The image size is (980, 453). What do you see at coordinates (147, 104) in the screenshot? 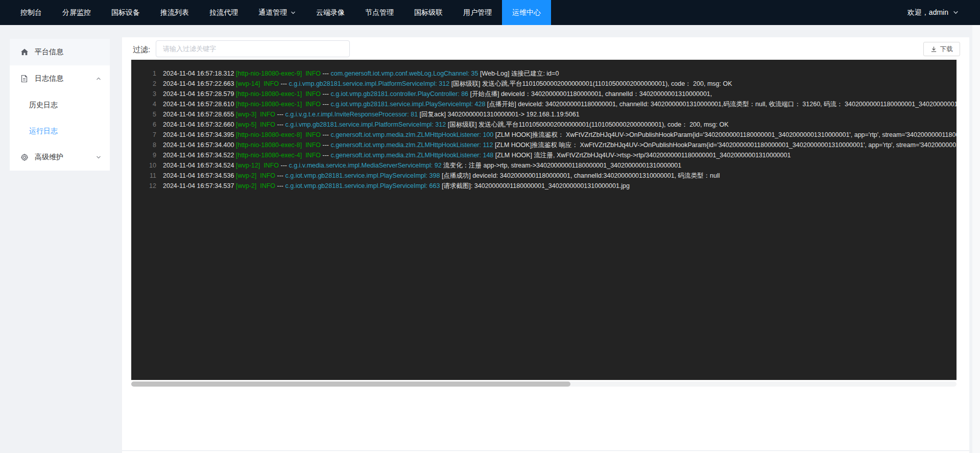
I see `log-line-number: 4` at bounding box center [147, 104].